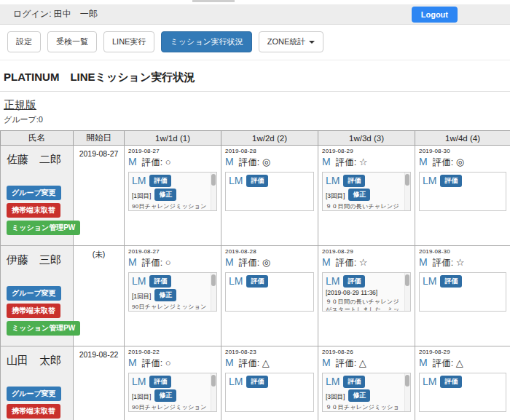  What do you see at coordinates (37, 383) in the screenshot?
I see `member-cell: 山田 太郎グループ変更携帯端末取替ミッション管理PW` at bounding box center [37, 383].